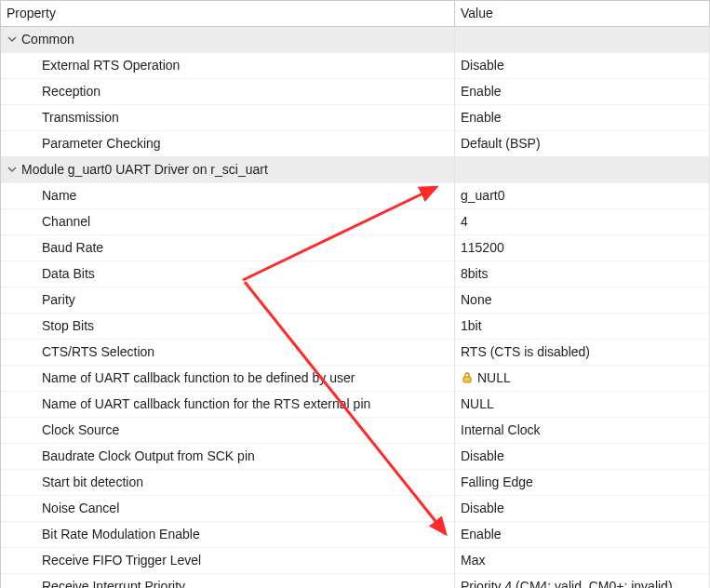  I want to click on property-cell: Parity, so click(228, 301).